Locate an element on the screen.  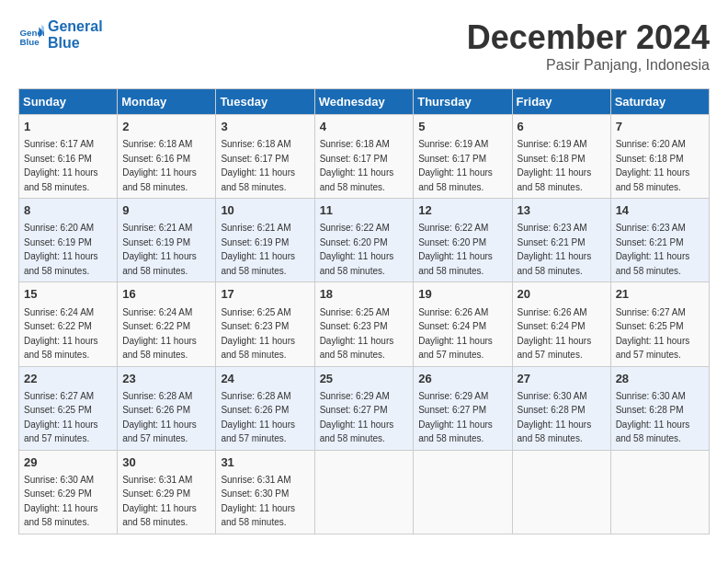
day-info: Sunrise: 6:28 AMSunset: 6:26 PMDaylight:… is located at coordinates (257, 418).